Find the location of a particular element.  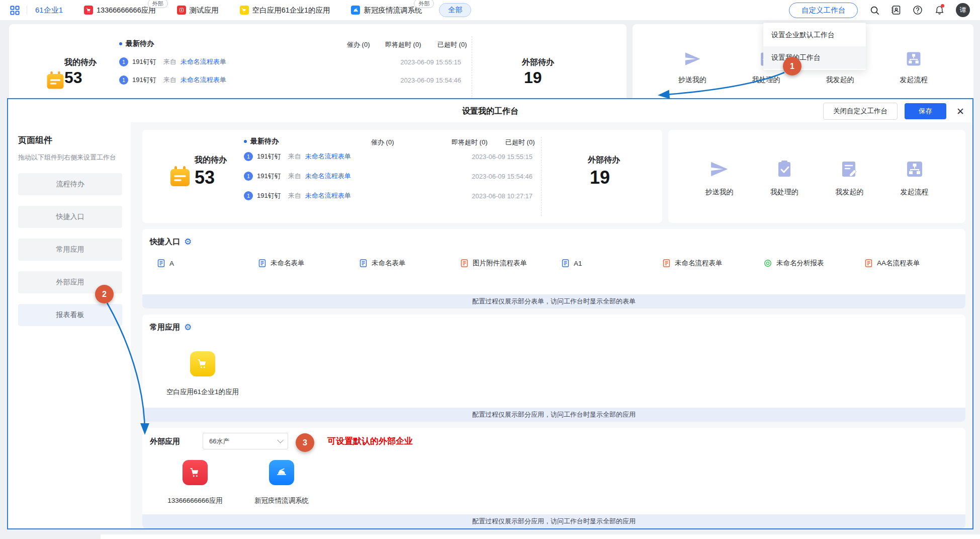

save-button: 保存 is located at coordinates (925, 111).